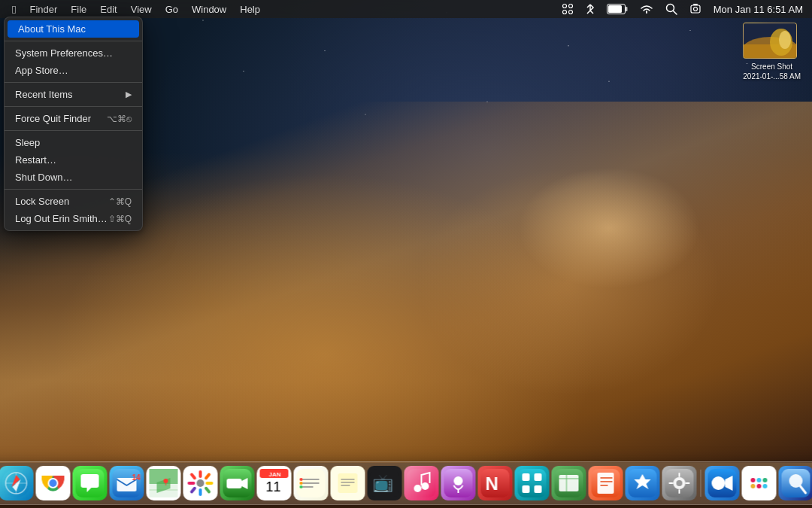 Image resolution: width=812 pixels, height=508 pixels. Describe the element at coordinates (771, 52) in the screenshot. I see `screenshot-thumbnail: Screen Shot 2021-01-...58 AM` at that location.